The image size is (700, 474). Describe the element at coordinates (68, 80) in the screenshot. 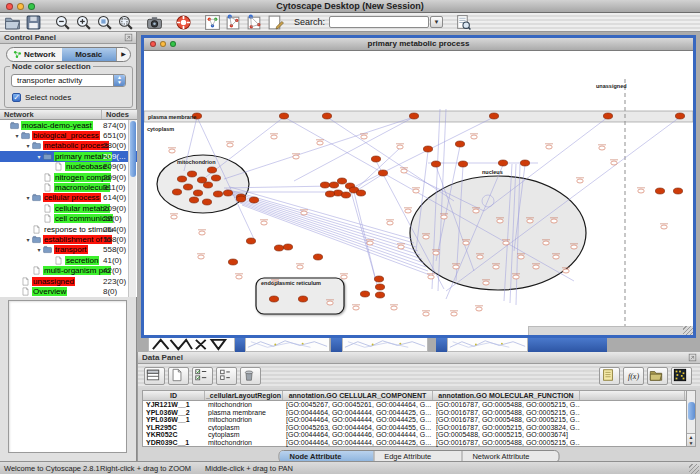

I see `node-color-dropdown: transporter activity ▲▼` at that location.